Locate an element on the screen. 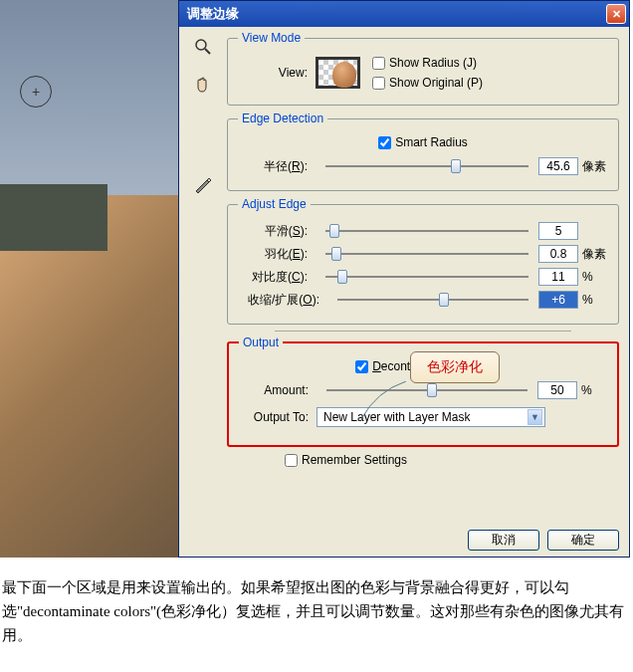 The image size is (633, 672). radius-unit: 像素 is located at coordinates (595, 167).